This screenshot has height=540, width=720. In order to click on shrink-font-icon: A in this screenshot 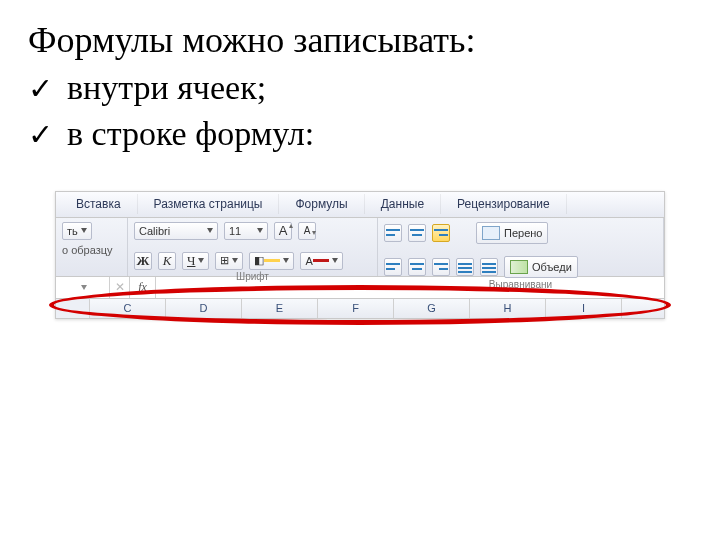, I will do `click(308, 230)`.